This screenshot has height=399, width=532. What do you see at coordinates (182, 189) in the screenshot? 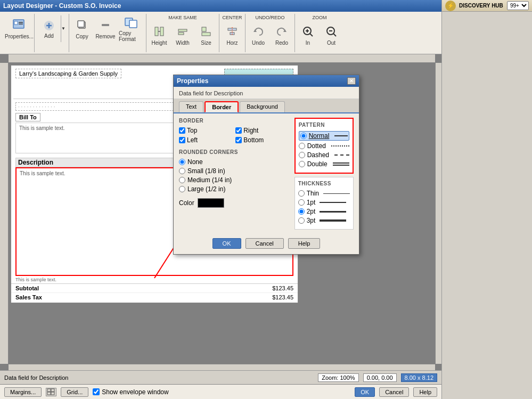
I see `corner-large-radio` at bounding box center [182, 189].